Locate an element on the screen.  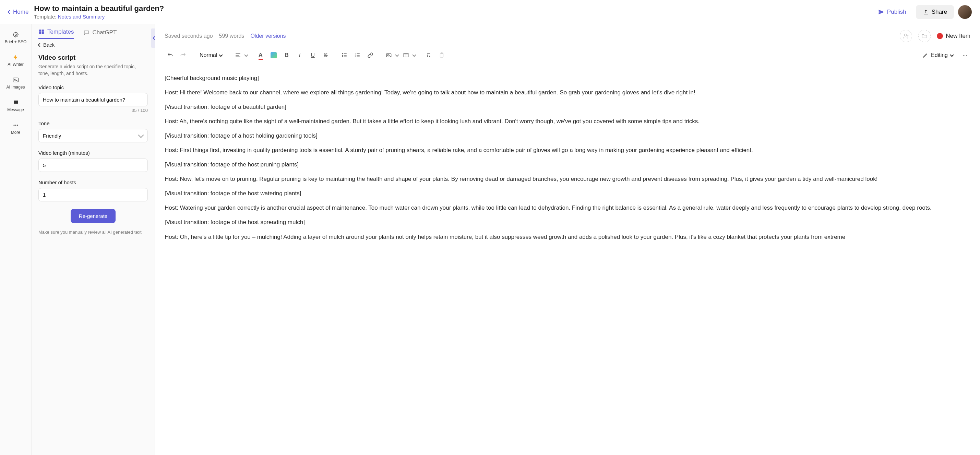
avatar is located at coordinates (965, 12).